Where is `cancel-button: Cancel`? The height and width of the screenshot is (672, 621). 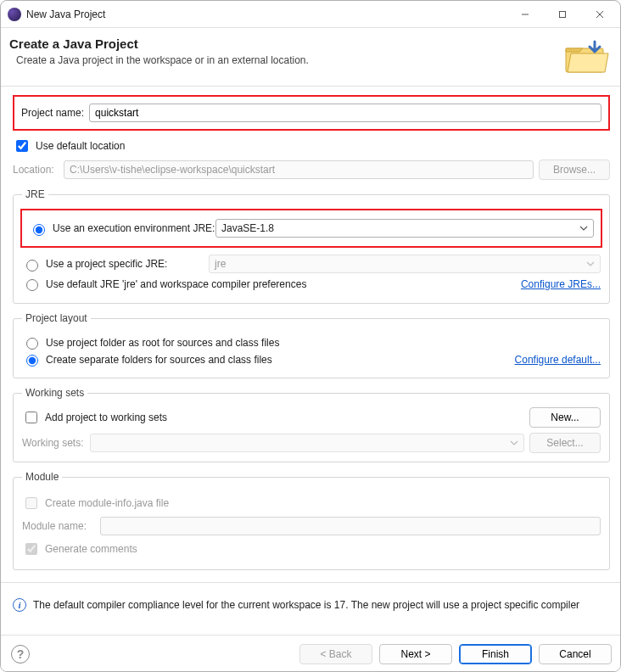 cancel-button: Cancel is located at coordinates (575, 654).